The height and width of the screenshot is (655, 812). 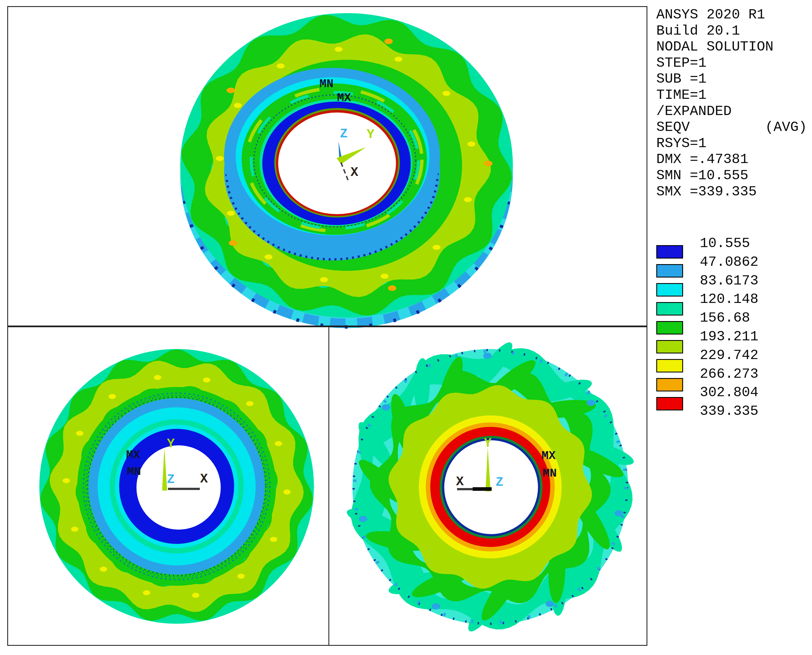 I want to click on info-line: NODAL SOLUTION, so click(x=732, y=47).